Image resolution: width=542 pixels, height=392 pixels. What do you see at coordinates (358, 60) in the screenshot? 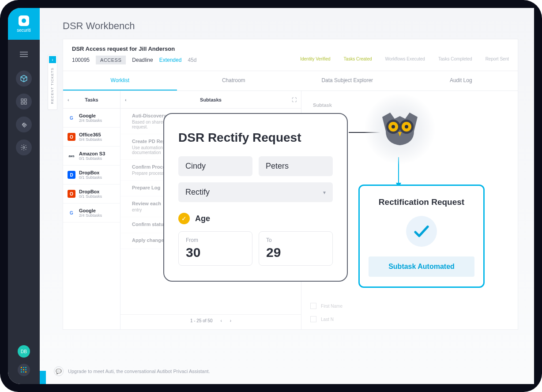
I see `progress-step-2: Tasks Created` at bounding box center [358, 60].